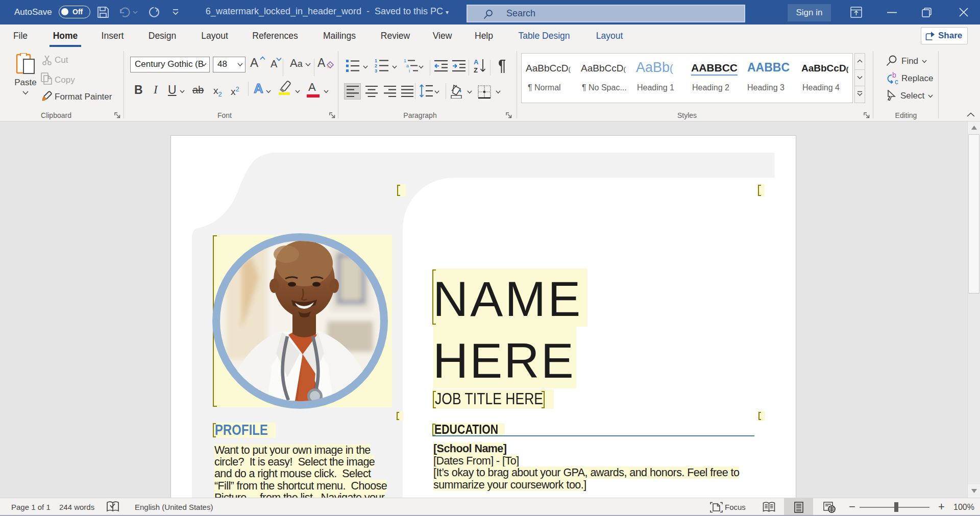  What do you see at coordinates (409, 71) in the screenshot?
I see `svg-text: i` at bounding box center [409, 71].